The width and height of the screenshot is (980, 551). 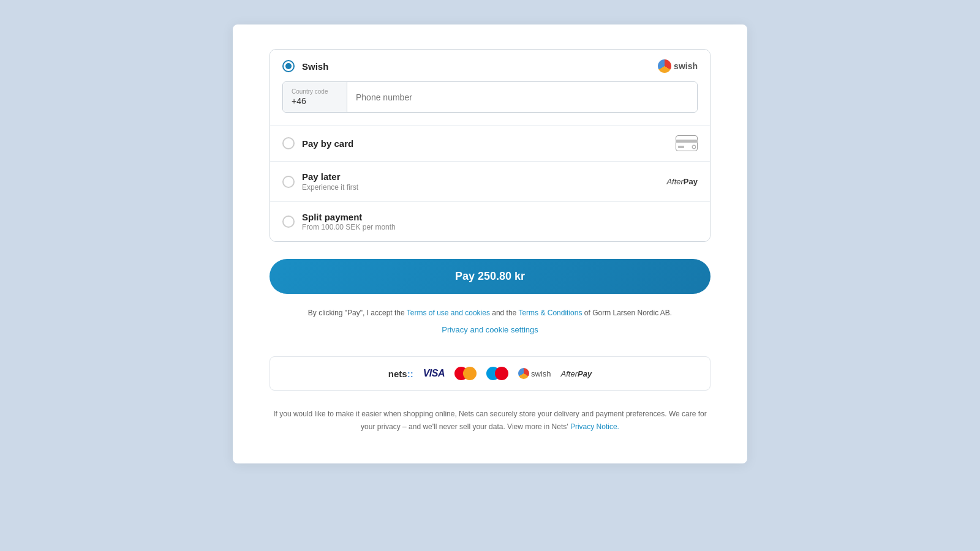 What do you see at coordinates (595, 427) in the screenshot?
I see `footer-privacy-link: Privacy Notice.` at bounding box center [595, 427].